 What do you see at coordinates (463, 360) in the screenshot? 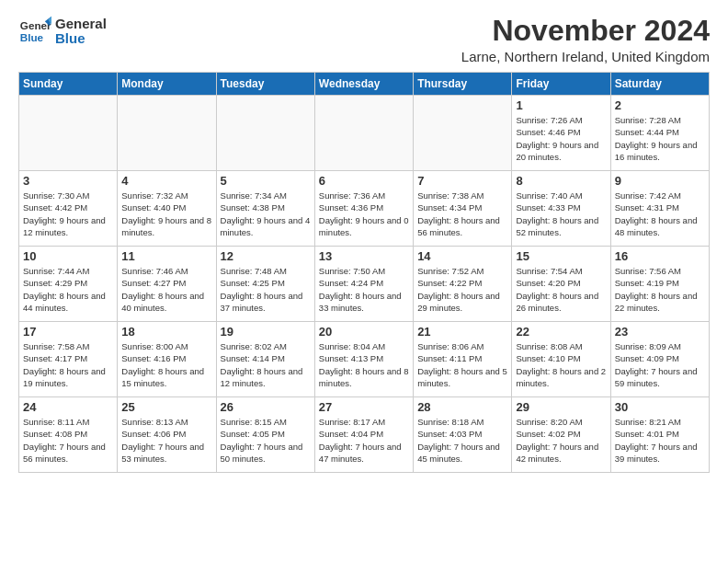
I see `calendar-cell: 21Sunrise: 8:06 AM Sunset: 4:11 PM Dayli…` at bounding box center [463, 360].